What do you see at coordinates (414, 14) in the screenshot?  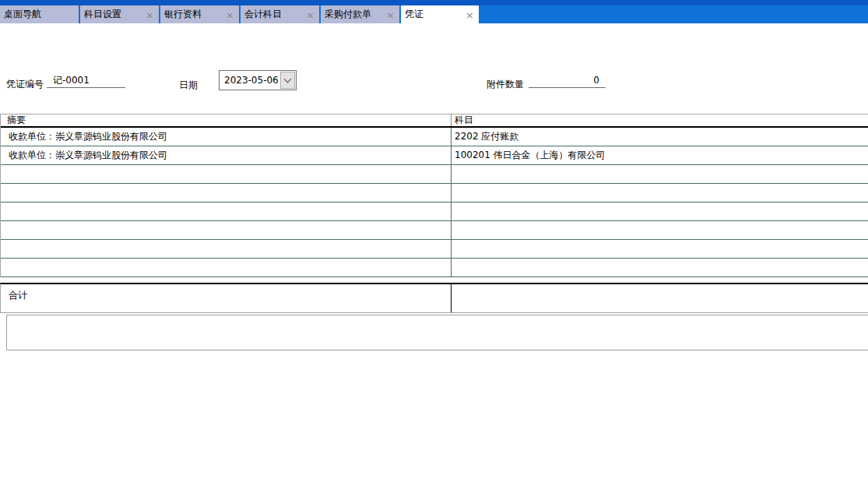 I see `tab-label: 凭证` at bounding box center [414, 14].